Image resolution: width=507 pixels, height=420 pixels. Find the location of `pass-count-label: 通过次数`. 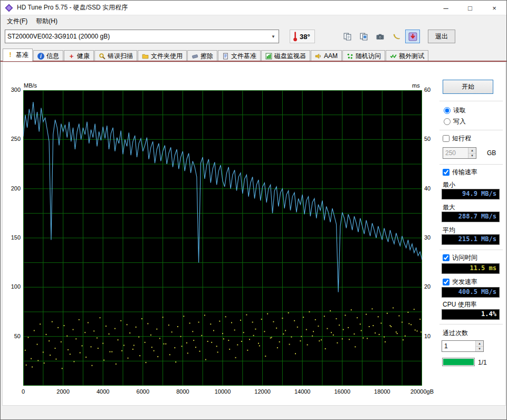

pass-count-label: 通过次数 is located at coordinates (455, 333).